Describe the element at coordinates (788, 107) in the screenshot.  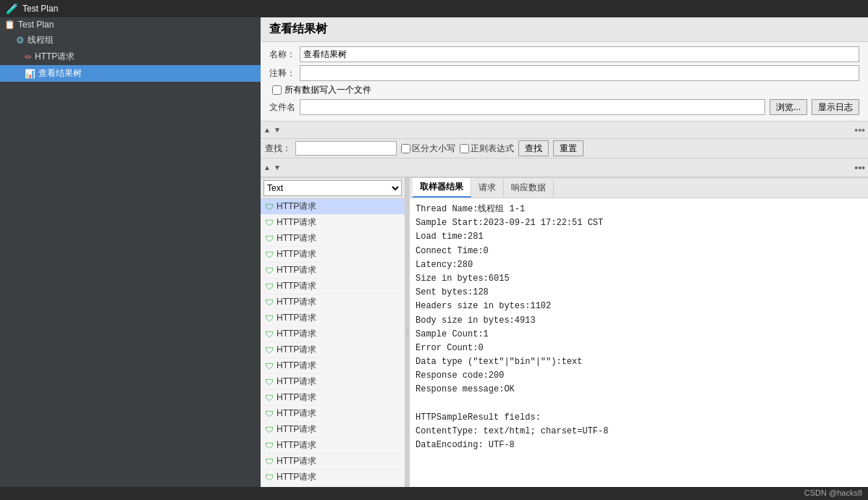
I see `browse-button: 浏览...` at that location.